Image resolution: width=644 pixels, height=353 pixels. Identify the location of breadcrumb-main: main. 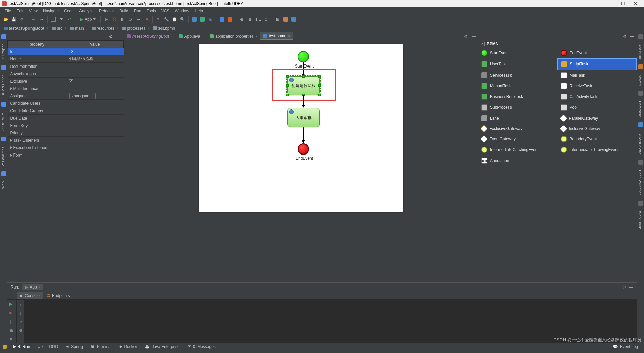
(77, 28).